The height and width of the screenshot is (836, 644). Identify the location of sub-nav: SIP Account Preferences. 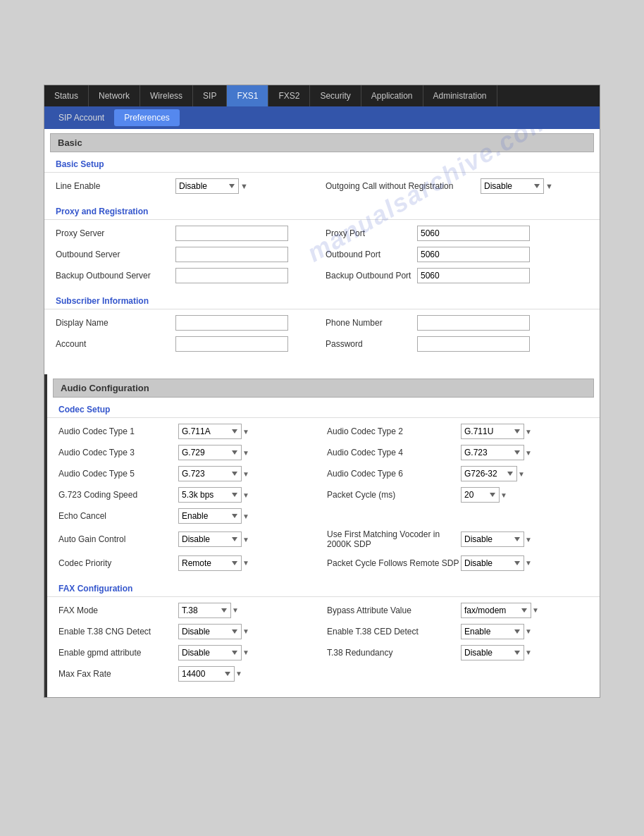
(322, 118).